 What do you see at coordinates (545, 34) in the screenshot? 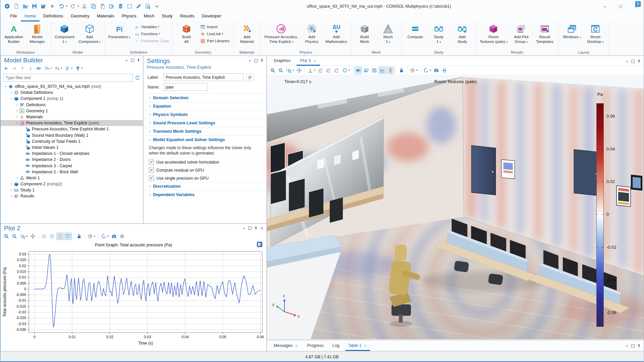
I see `ribbon-button-result-templates: ResultTemplates` at bounding box center [545, 34].